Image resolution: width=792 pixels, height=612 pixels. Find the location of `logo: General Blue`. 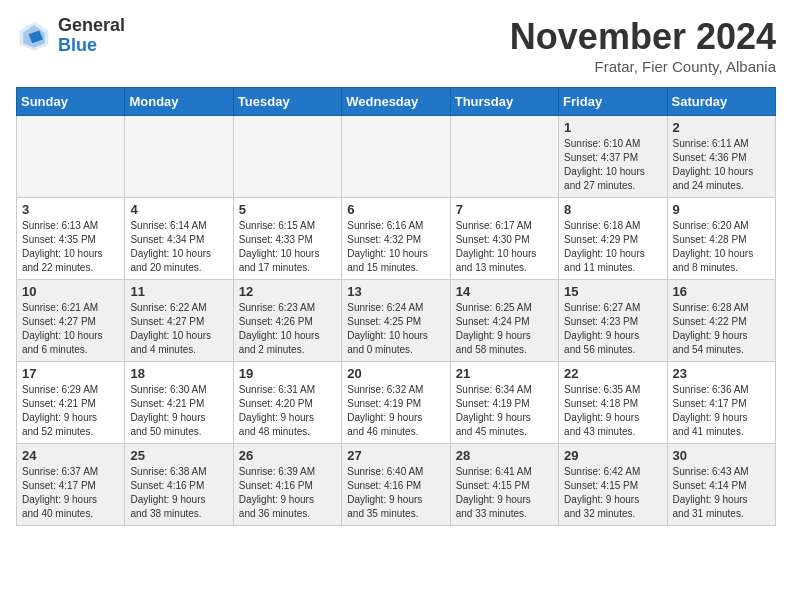

logo: General Blue is located at coordinates (70, 36).